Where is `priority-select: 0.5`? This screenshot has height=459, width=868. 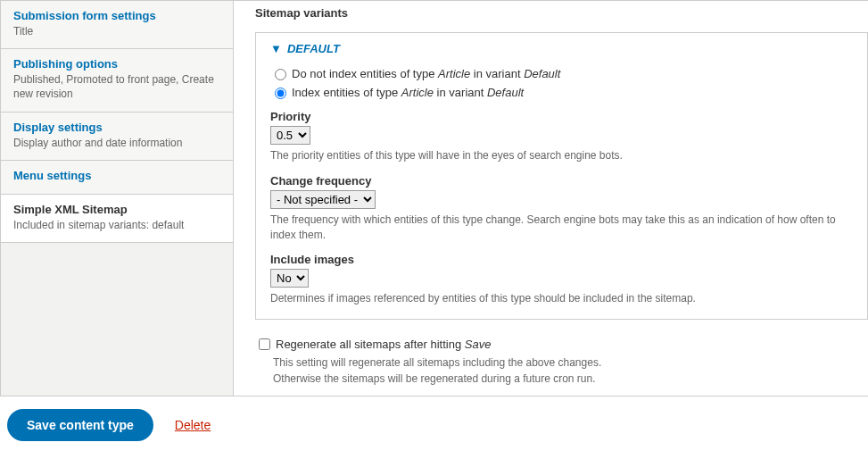 priority-select: 0.5 is located at coordinates (291, 136).